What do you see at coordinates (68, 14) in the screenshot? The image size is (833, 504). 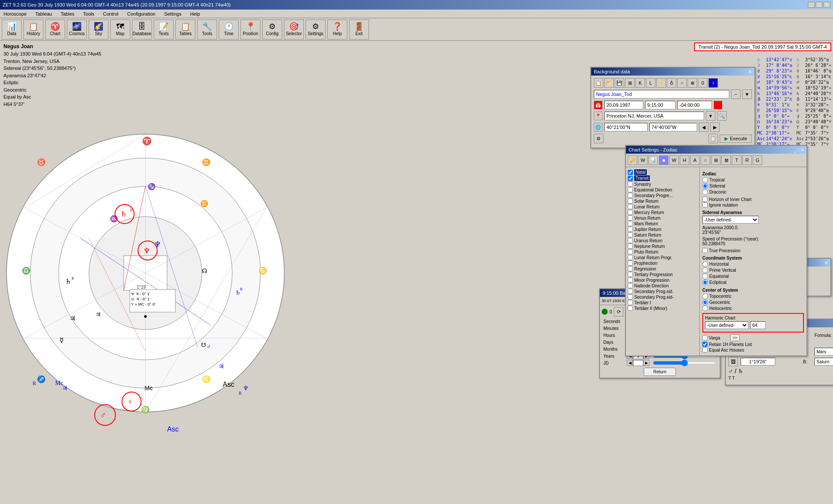 I see `menu-tables: Tables` at bounding box center [68, 14].